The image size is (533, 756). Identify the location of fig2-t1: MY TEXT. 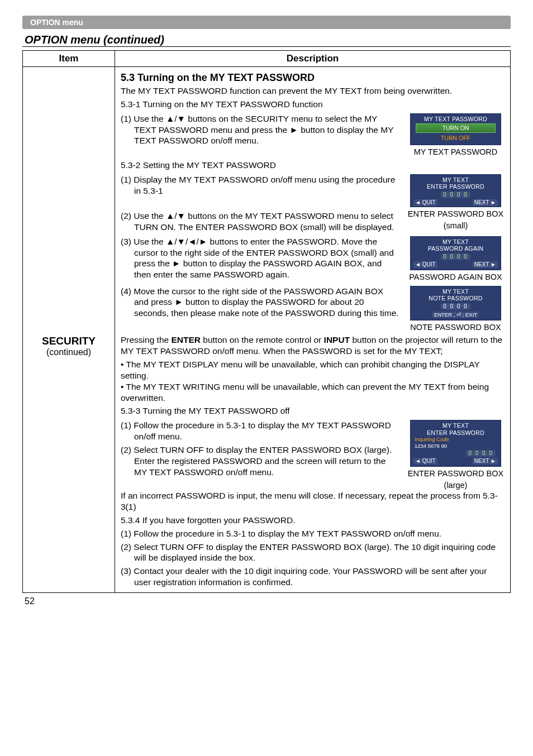
(456, 180).